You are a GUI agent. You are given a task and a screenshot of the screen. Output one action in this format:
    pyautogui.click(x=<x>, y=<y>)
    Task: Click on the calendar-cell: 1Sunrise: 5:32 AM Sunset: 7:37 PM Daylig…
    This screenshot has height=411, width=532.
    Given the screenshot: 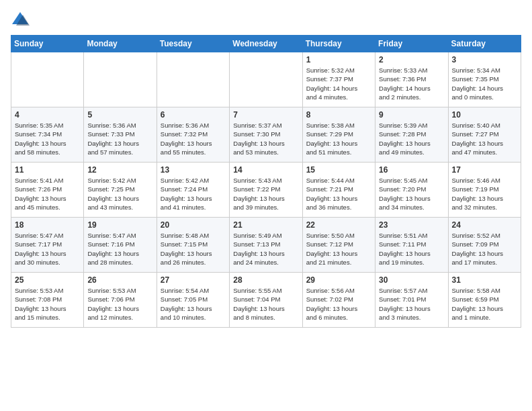 What is the action you would take?
    pyautogui.click(x=339, y=80)
    